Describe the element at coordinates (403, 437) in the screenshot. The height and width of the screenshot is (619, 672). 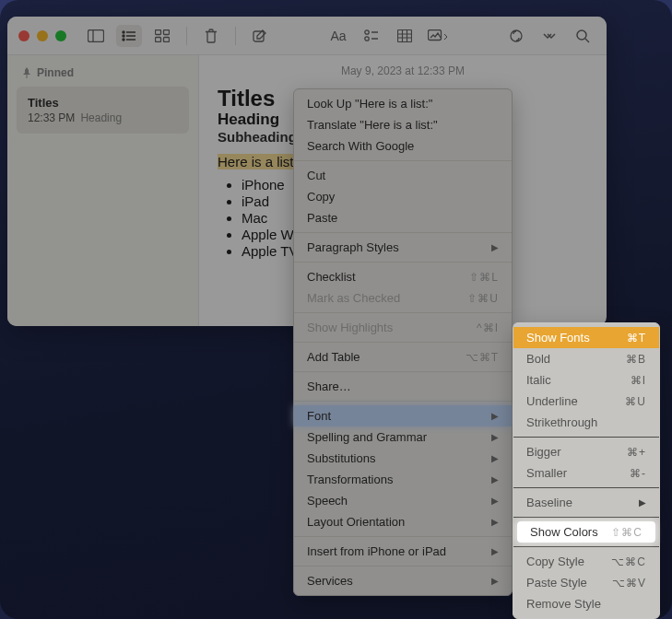
I see `menu-spelling: Spelling and Grammar▶` at that location.